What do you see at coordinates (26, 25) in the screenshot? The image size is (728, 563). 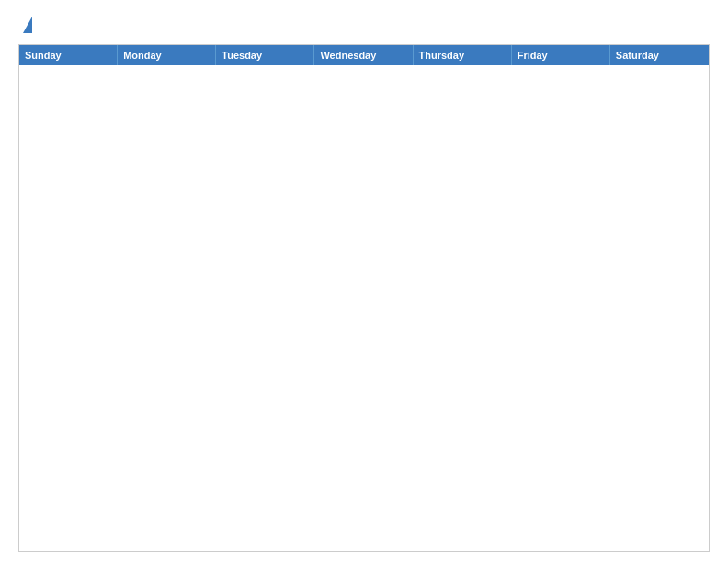 I see `logo` at bounding box center [26, 25].